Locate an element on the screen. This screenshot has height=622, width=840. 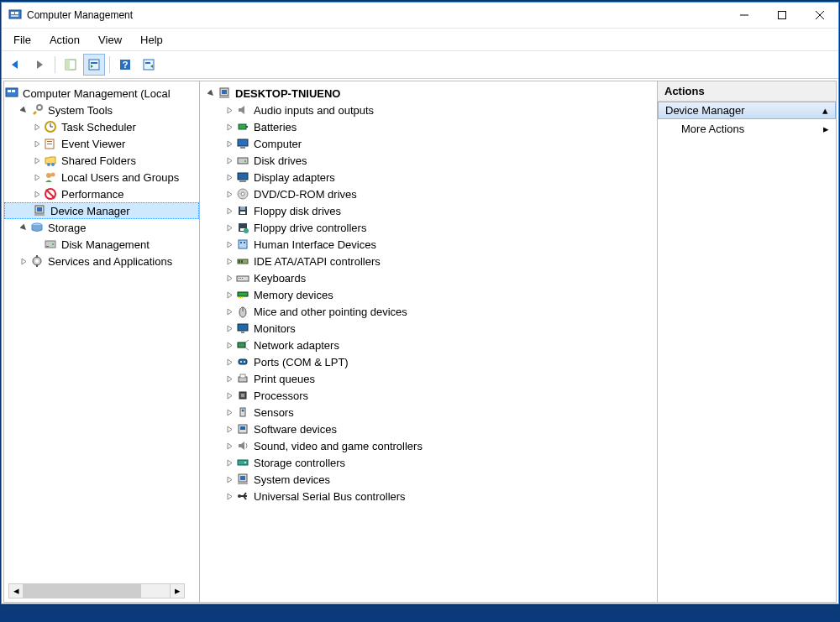
menu-file: File is located at coordinates (22, 40).